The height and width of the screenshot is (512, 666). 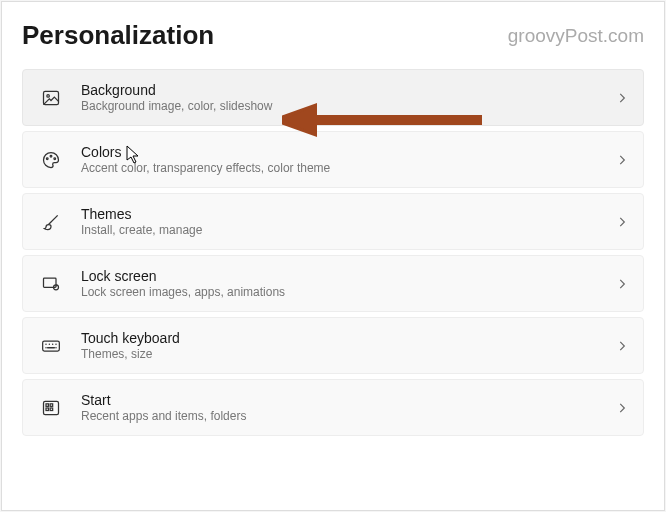 I want to click on header: Personalization groovyPost.com, so click(x=333, y=36).